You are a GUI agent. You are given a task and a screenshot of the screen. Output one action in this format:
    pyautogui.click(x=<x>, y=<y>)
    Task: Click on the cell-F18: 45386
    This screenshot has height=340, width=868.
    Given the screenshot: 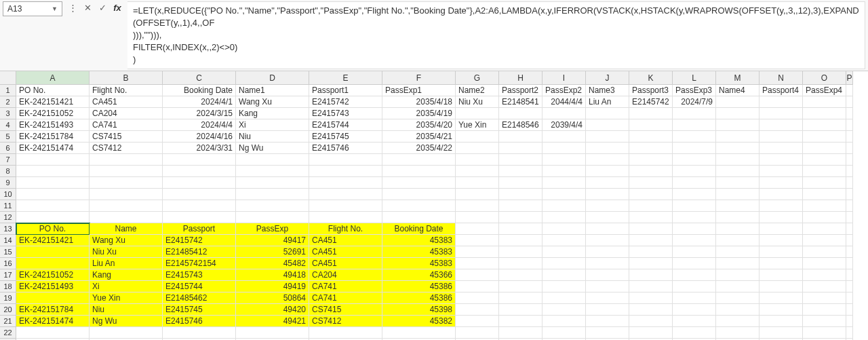 What is the action you would take?
    pyautogui.click(x=419, y=286)
    